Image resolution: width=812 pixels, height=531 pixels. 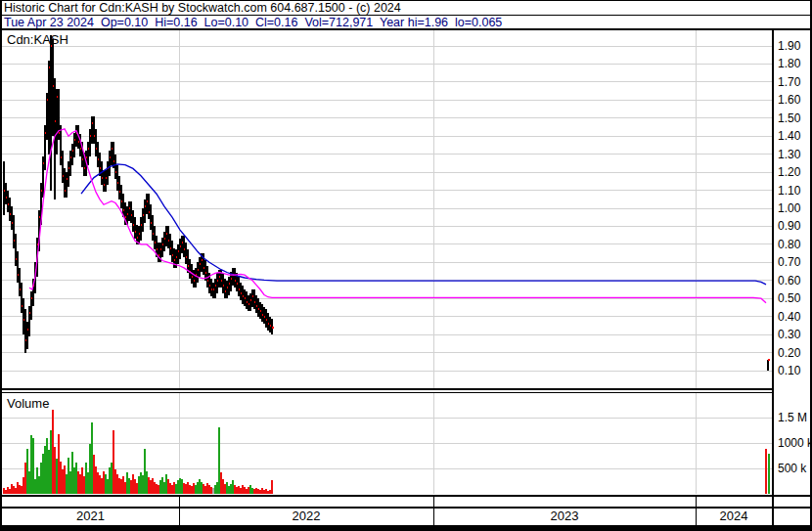 What do you see at coordinates (406, 0) in the screenshot?
I see `top-border` at bounding box center [406, 0].